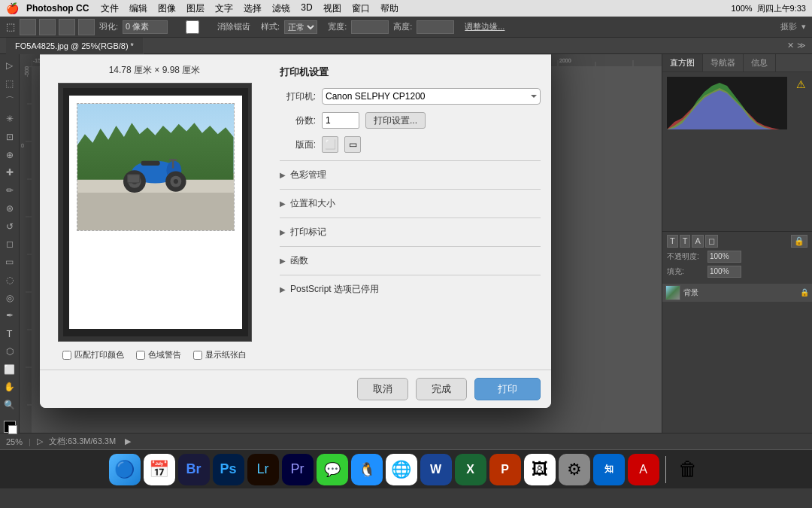 This screenshot has width=812, height=508. Describe the element at coordinates (804, 292) in the screenshot. I see `lock-icon-layer: 🔒` at that location.